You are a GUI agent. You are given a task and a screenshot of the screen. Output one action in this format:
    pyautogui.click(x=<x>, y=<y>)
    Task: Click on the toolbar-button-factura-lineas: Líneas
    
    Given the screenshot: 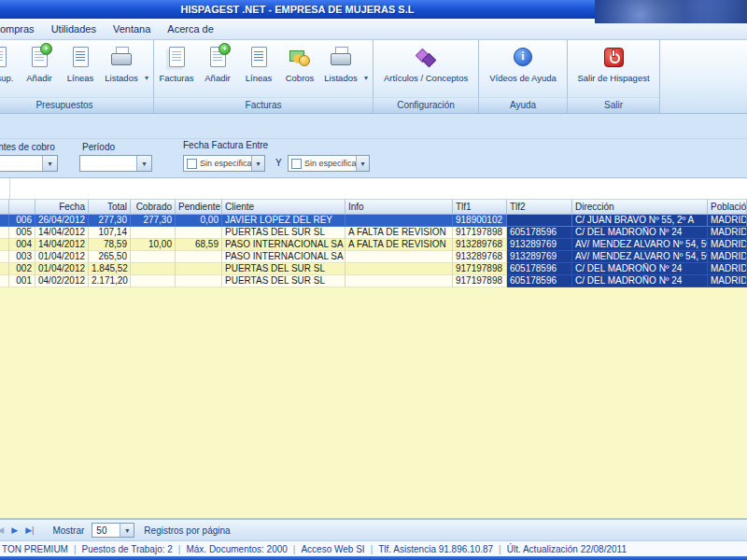 What is the action you would take?
    pyautogui.click(x=259, y=70)
    